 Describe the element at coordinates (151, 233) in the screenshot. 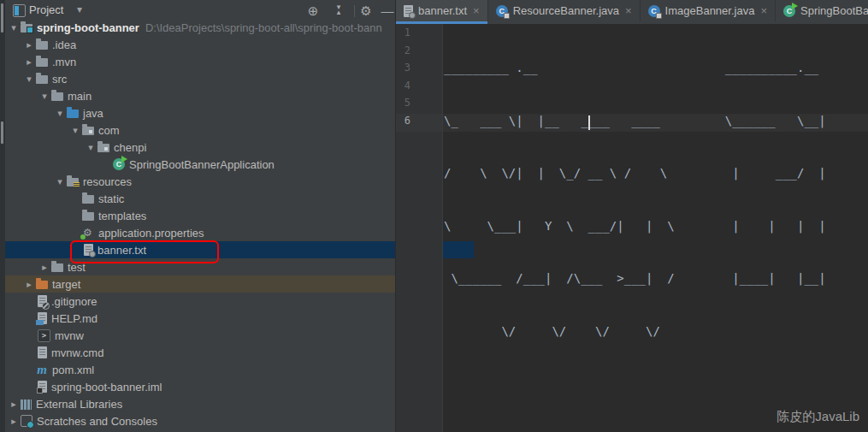

I see `tree-label: application.properties` at that location.